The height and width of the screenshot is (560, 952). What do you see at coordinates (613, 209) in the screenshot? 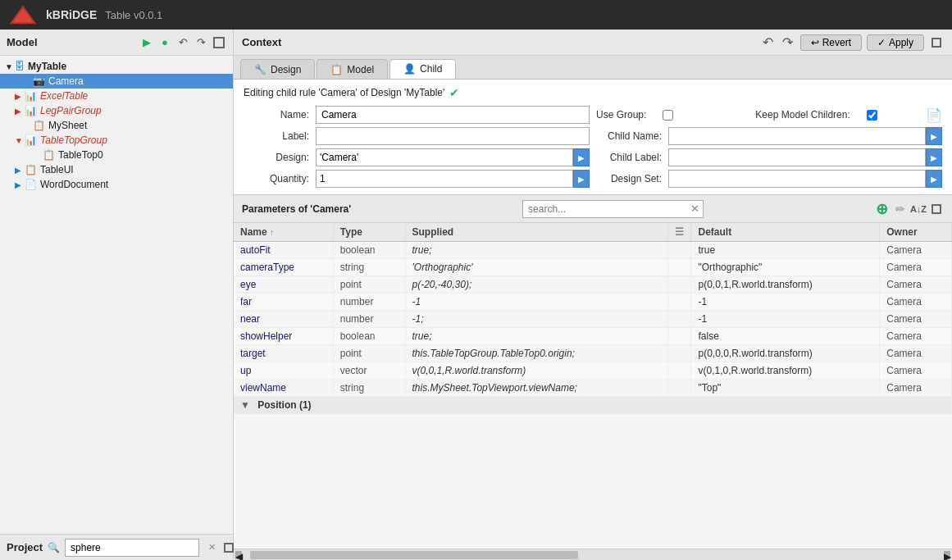
I see `search-box: ✕` at bounding box center [613, 209].